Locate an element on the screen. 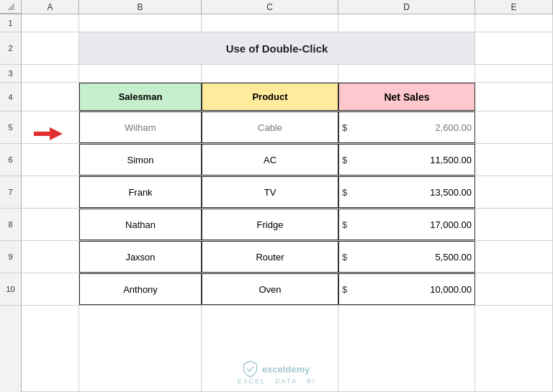 The height and width of the screenshot is (392, 553). cell-salesman-5: Wilham is located at coordinates (140, 127).